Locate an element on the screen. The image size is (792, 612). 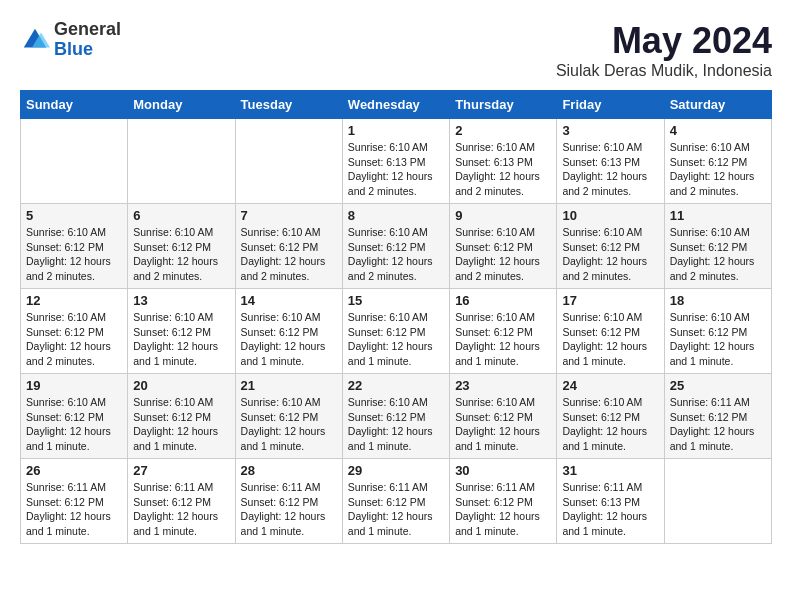
day-info: Sunrise: 6:11 AMSunset: 6:13 PMDaylight:… is located at coordinates (610, 510).